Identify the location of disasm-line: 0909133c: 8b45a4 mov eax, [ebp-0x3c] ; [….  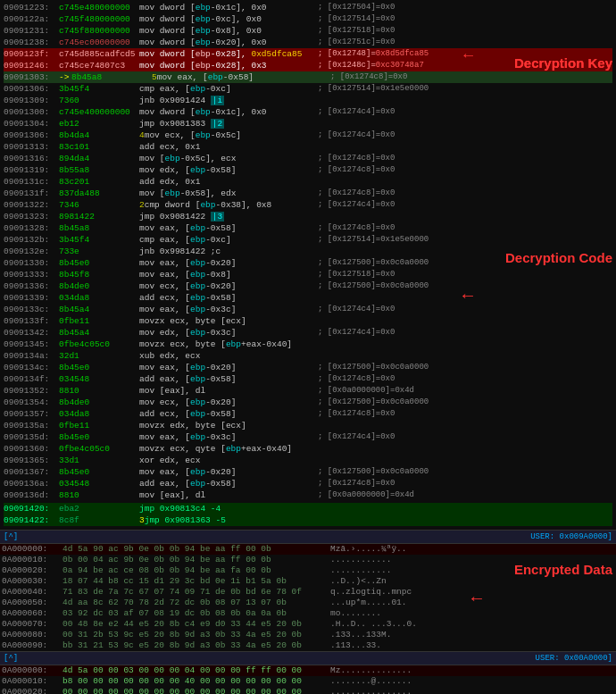
(308, 309).